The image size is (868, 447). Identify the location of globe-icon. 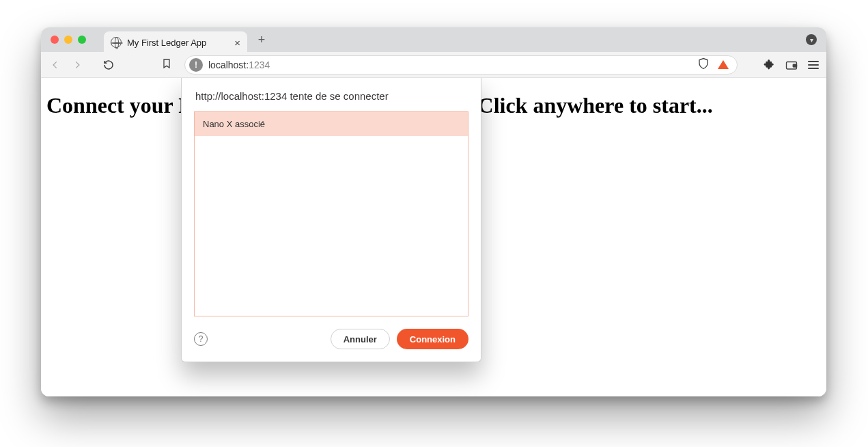
(116, 42).